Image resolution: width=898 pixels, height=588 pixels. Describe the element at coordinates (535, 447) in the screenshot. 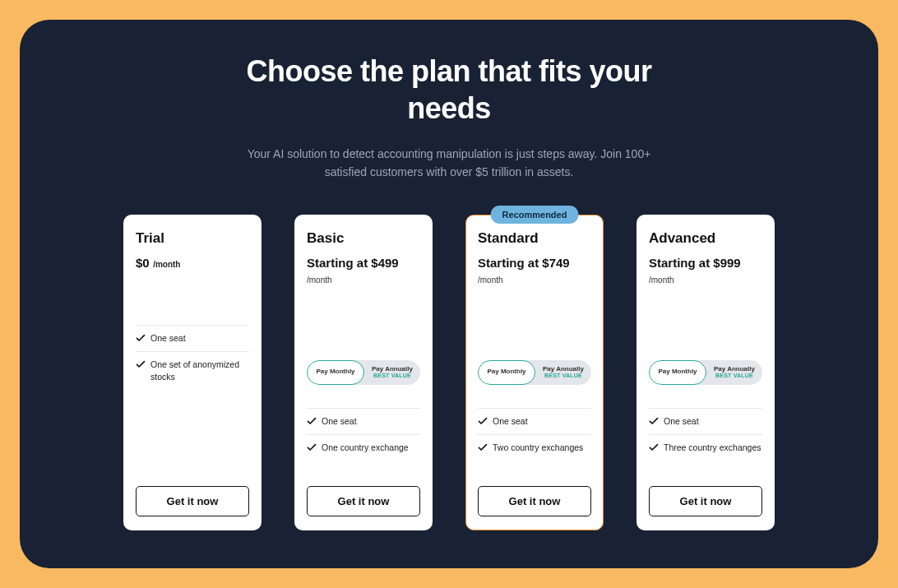

I see `feature-item: Two country exchanges` at that location.